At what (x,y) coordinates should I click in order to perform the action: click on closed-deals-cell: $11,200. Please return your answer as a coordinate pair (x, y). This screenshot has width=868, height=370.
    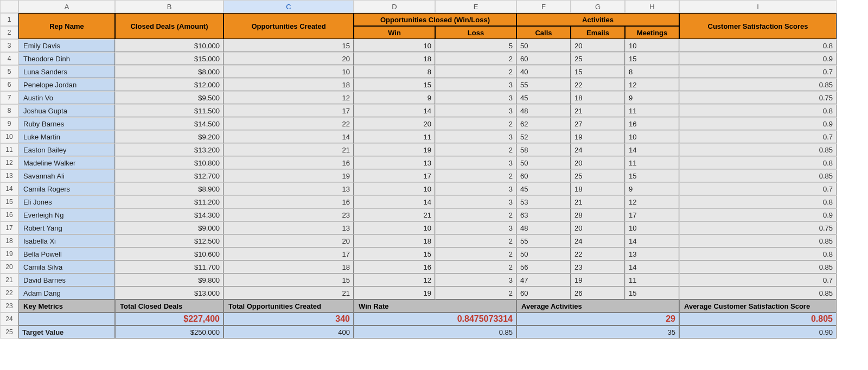
    Looking at the image, I should click on (169, 202).